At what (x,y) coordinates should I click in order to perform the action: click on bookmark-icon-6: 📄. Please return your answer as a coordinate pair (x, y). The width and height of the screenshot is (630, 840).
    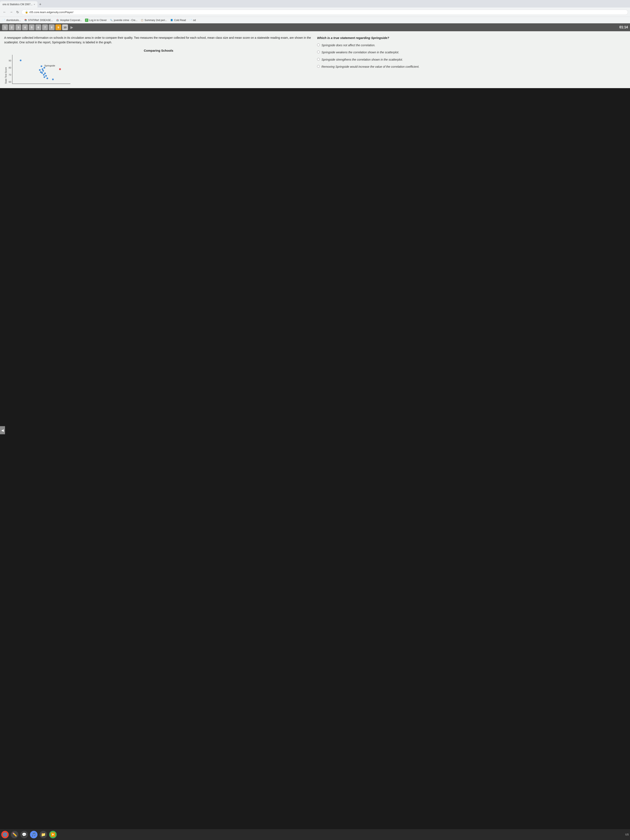
    Looking at the image, I should click on (191, 21).